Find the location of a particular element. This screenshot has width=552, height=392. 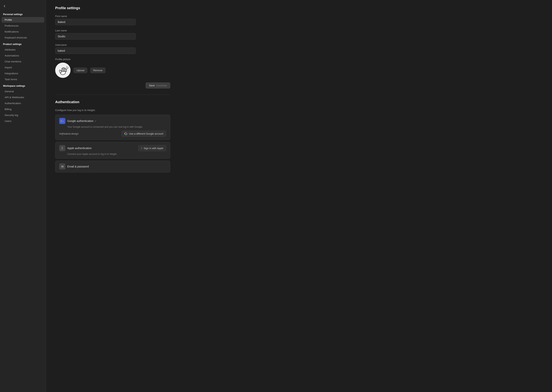

sidebar-item-api-webhooks: API & Webhooks is located at coordinates (23, 98).